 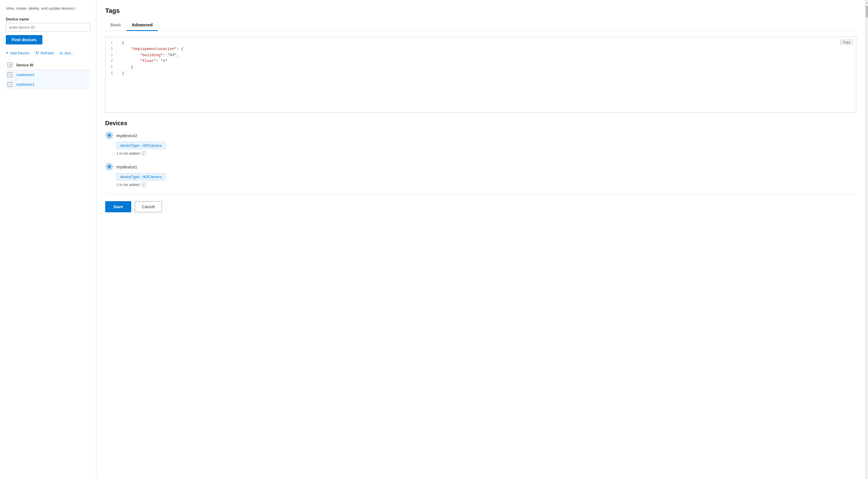 I want to click on device-name: mydevice1, so click(x=127, y=167).